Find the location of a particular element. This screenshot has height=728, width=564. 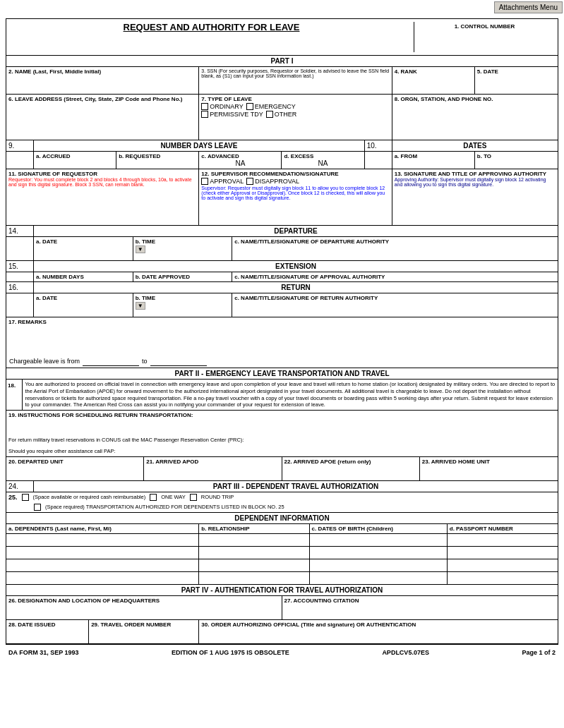

dep1-name is located at coordinates (103, 540).